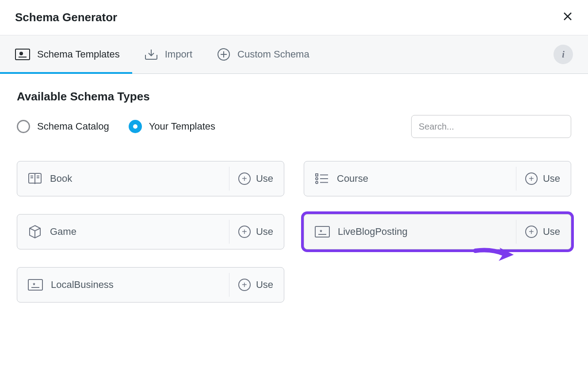 The height and width of the screenshot is (383, 588). What do you see at coordinates (150, 179) in the screenshot?
I see `schema-card-book: Book Use` at bounding box center [150, 179].